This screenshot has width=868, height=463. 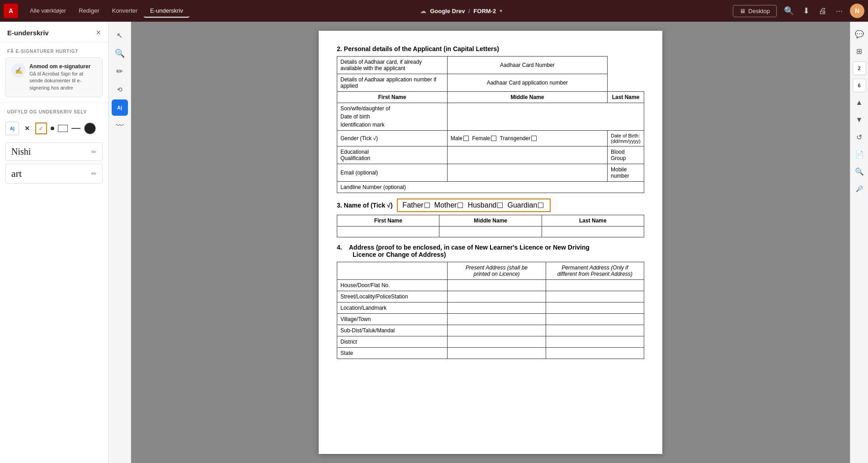 What do you see at coordinates (63, 128) in the screenshot?
I see `rect-tool-button` at bounding box center [63, 128].